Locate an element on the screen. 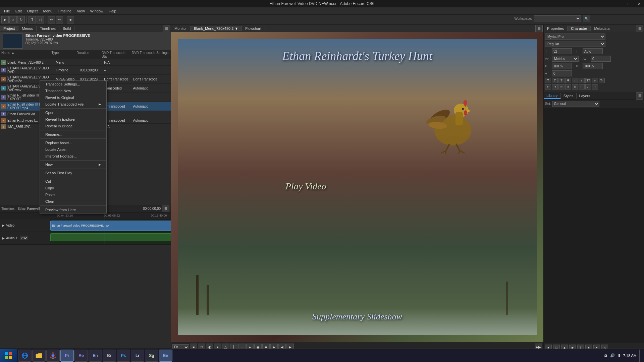 This screenshot has height=362, width=644. font-family-select: Myriad Pro is located at coordinates (575, 37).